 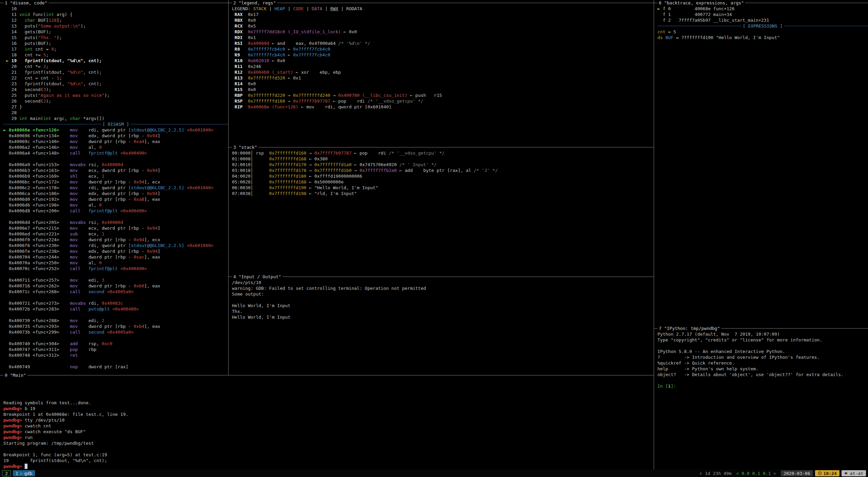 What do you see at coordinates (116, 43) in the screenshot?
I see `terminal-line: 16 puts(BUF);` at bounding box center [116, 43].